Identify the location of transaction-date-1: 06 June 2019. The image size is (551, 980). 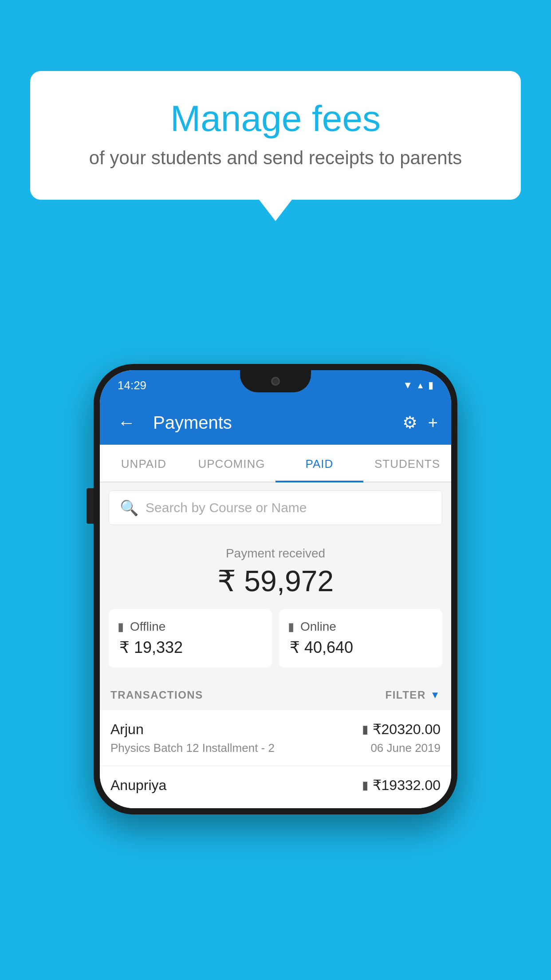
(405, 748).